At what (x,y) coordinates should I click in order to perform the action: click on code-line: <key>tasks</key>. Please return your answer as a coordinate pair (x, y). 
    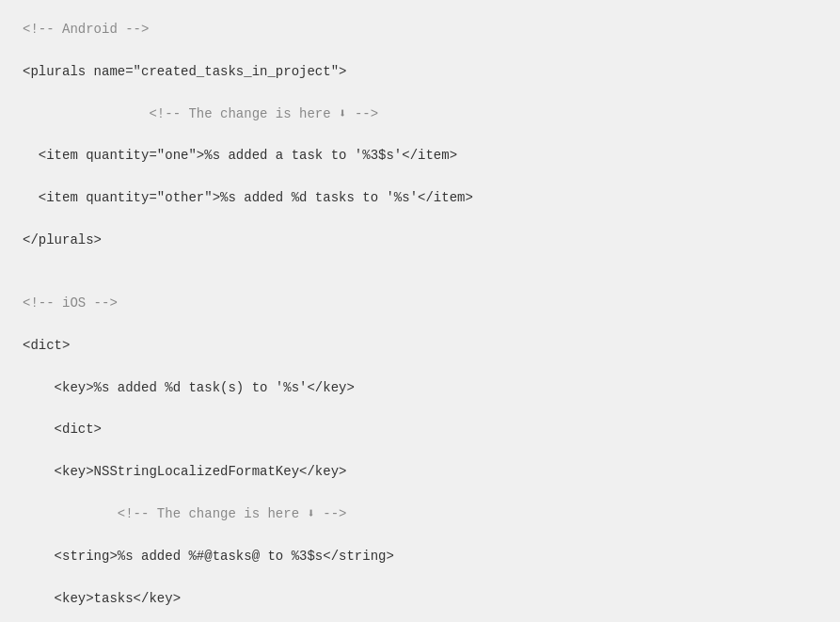
    Looking at the image, I should click on (420, 598).